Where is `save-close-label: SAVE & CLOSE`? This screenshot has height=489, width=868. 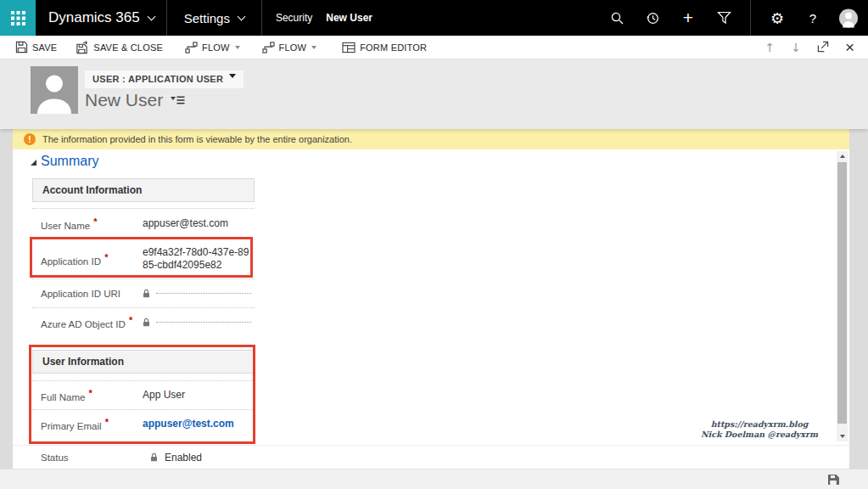 save-close-label: SAVE & CLOSE is located at coordinates (128, 48).